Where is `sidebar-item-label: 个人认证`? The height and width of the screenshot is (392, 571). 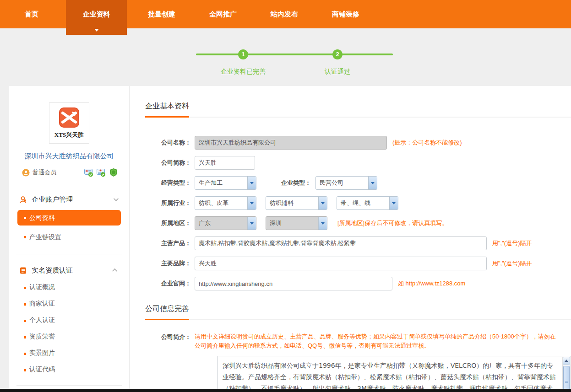
sidebar-item-label: 个人认证 is located at coordinates (42, 320).